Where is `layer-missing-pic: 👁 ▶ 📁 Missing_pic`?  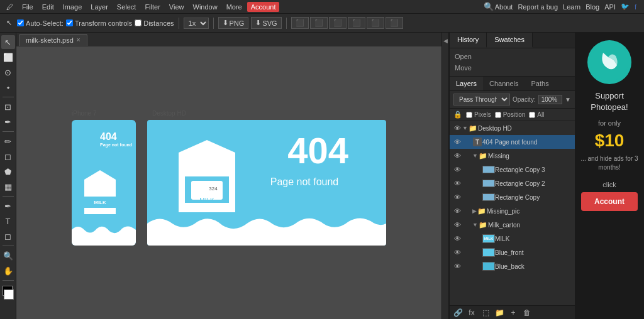 layer-missing-pic: 👁 ▶ 📁 Missing_pic is located at coordinates (512, 211).